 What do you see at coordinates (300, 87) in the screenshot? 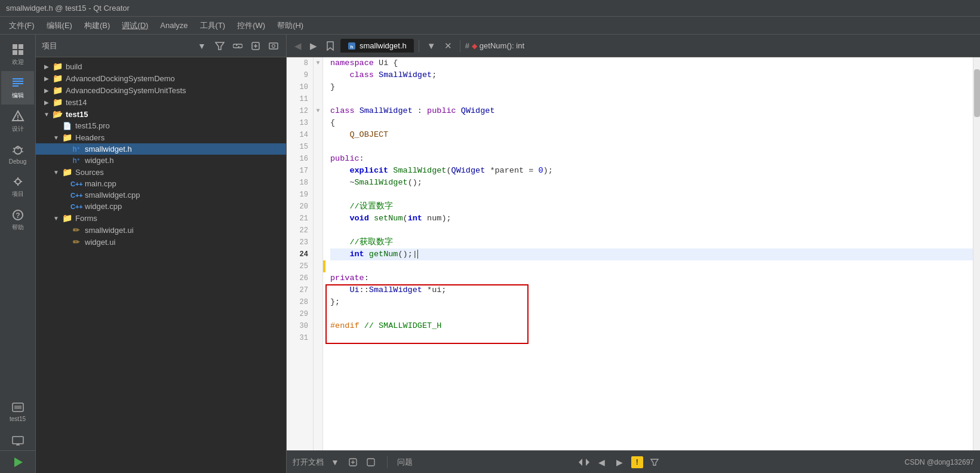
I see `ln-10: 10` at bounding box center [300, 87].